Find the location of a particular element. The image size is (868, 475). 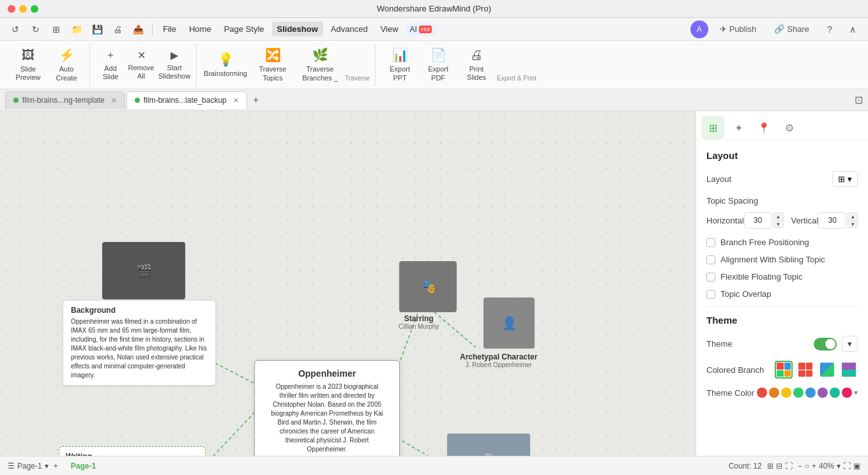

remove-all-button: ✕ Remove All is located at coordinates (141, 65).